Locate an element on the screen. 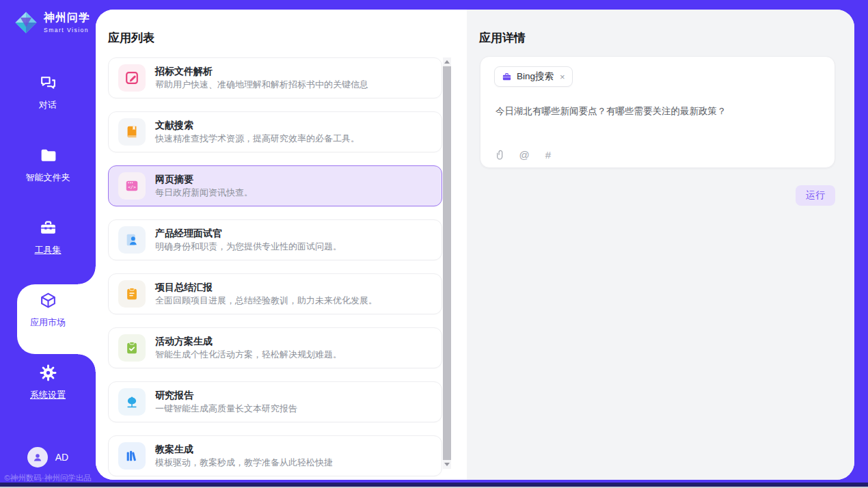  run-button: 运行 is located at coordinates (815, 195).